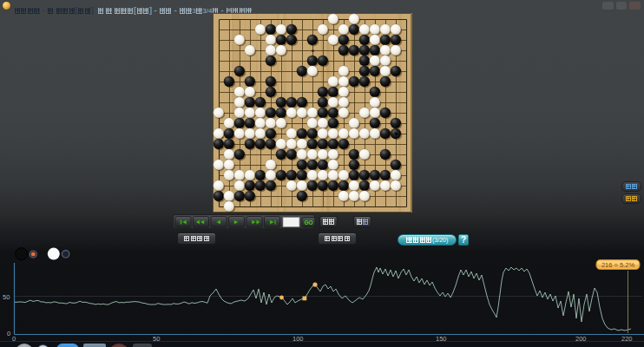 This screenshot has width=644, height=347. I want to click on svg-text: 216 = 5.2%, so click(618, 265).